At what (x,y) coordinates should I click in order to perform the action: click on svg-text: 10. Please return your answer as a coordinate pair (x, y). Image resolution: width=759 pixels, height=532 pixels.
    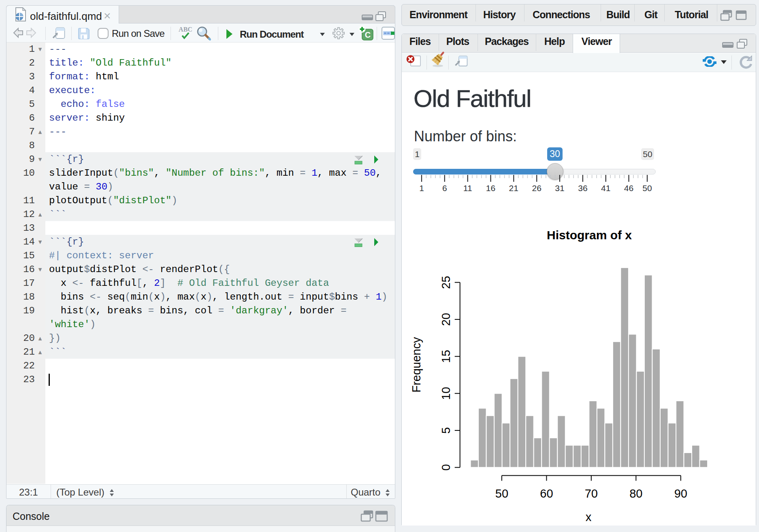
    Looking at the image, I should click on (446, 394).